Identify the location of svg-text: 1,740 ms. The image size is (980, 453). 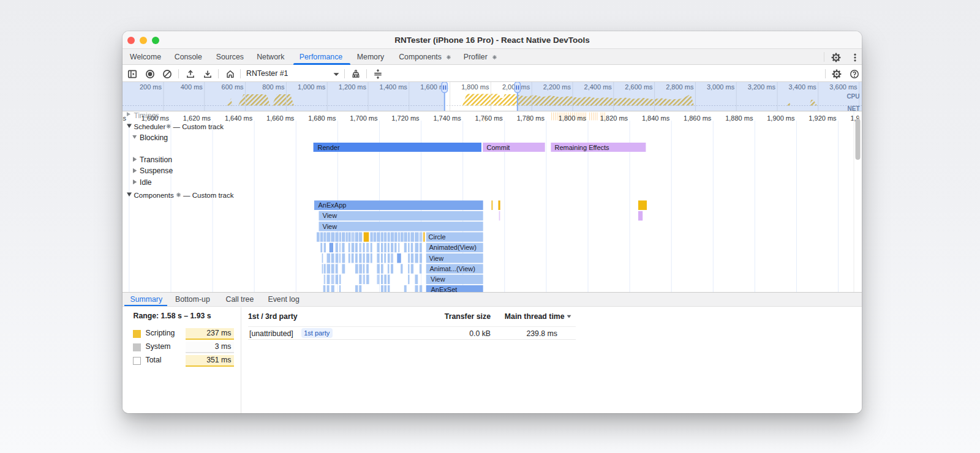
(447, 118).